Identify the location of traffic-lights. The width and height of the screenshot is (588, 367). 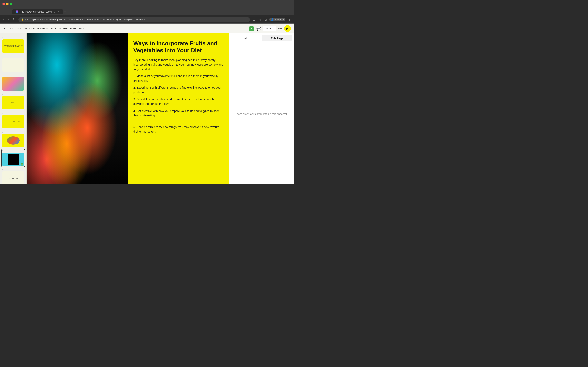
(7, 4).